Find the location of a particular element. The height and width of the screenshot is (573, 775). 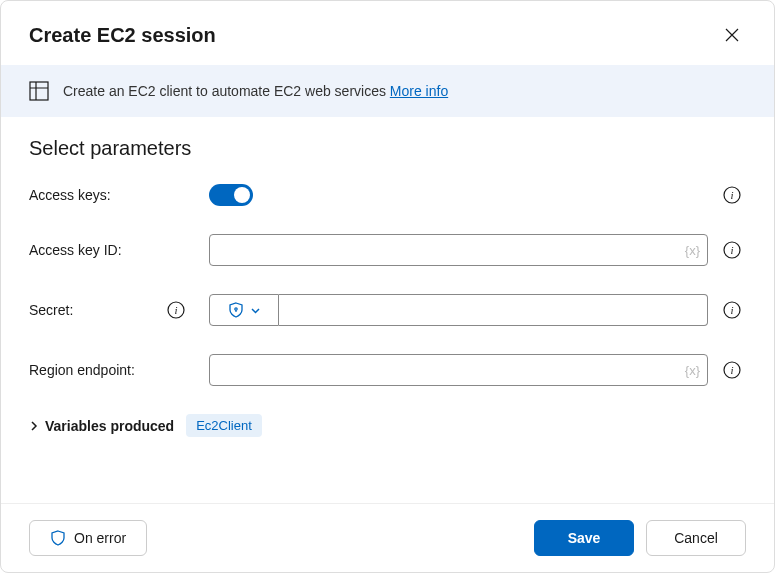

access-key-id-label: Access key ID: is located at coordinates (76, 250).